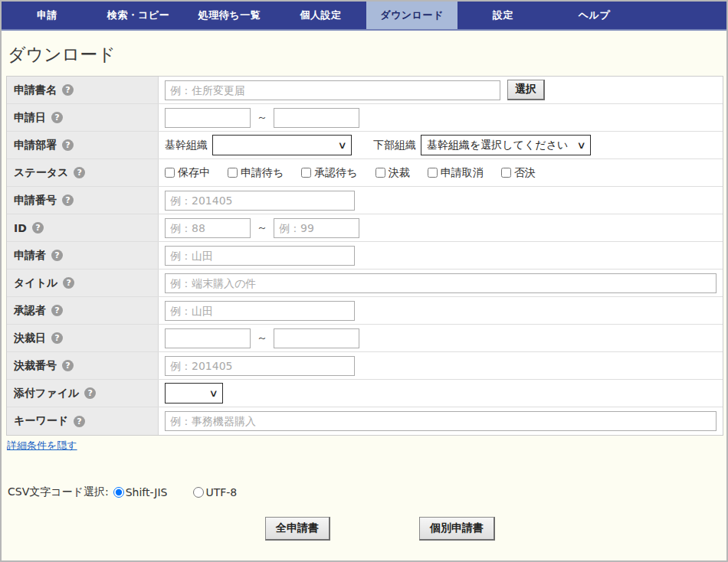 This screenshot has width=728, height=562. What do you see at coordinates (320, 15) in the screenshot?
I see `nav-tab-personal-settings: 個人設定` at bounding box center [320, 15].